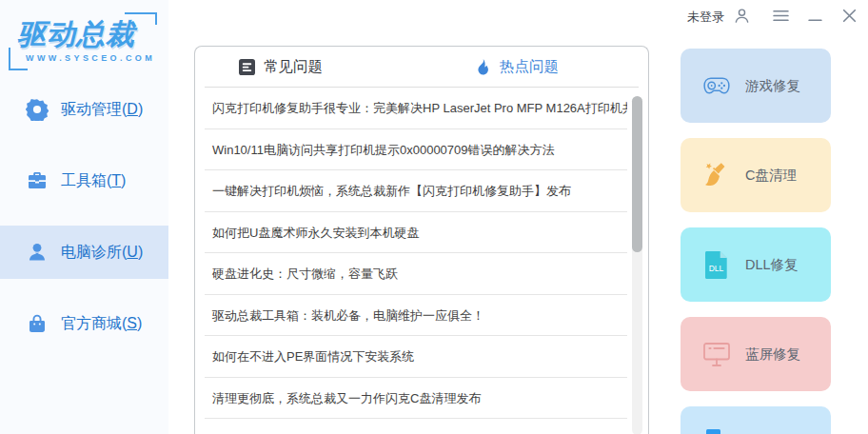 Image resolution: width=868 pixels, height=434 pixels. Describe the element at coordinates (281, 67) in the screenshot. I see `tab-common-questions: 常见问题` at that location.